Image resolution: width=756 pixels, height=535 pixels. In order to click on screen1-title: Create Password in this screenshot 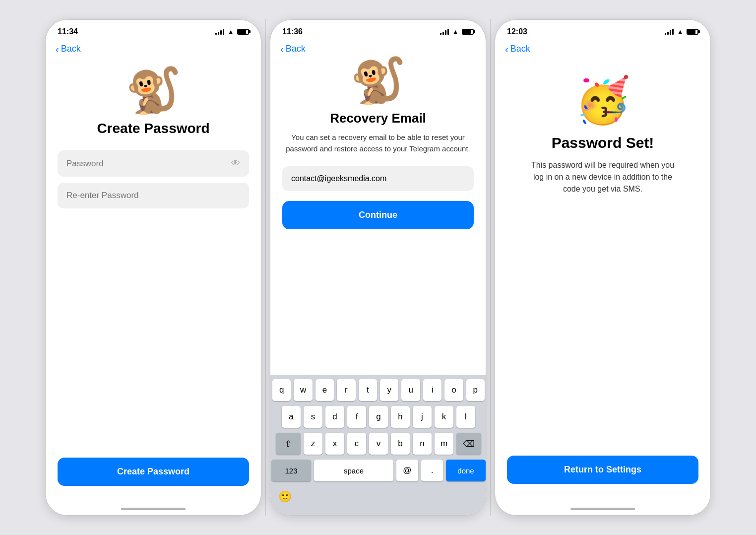, I will do `click(153, 129)`.